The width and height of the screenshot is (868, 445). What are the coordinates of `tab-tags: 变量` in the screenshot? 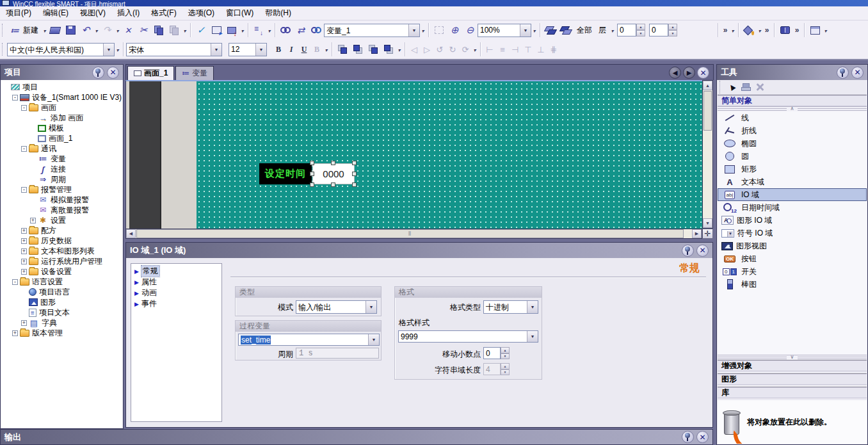 It's located at (195, 73).